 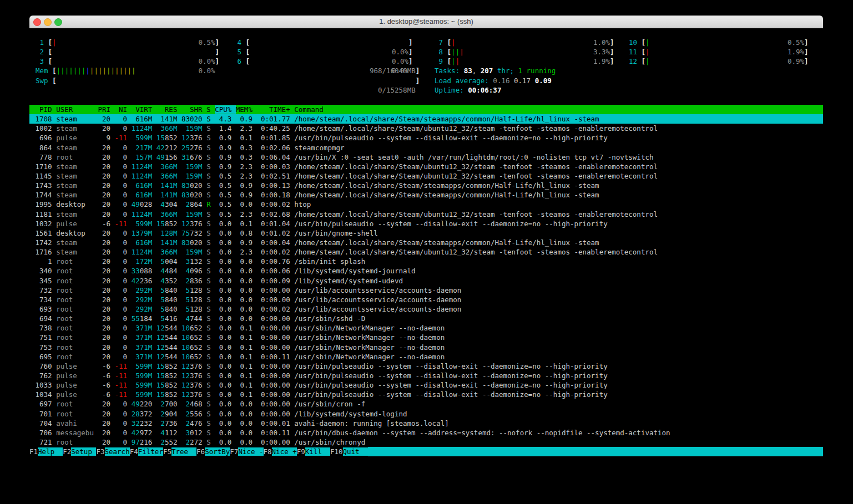 I want to click on process-row-pid-721: 721 root 20 0 97216 2552 2272 S 0.0 0.0 …, so click(x=426, y=442).